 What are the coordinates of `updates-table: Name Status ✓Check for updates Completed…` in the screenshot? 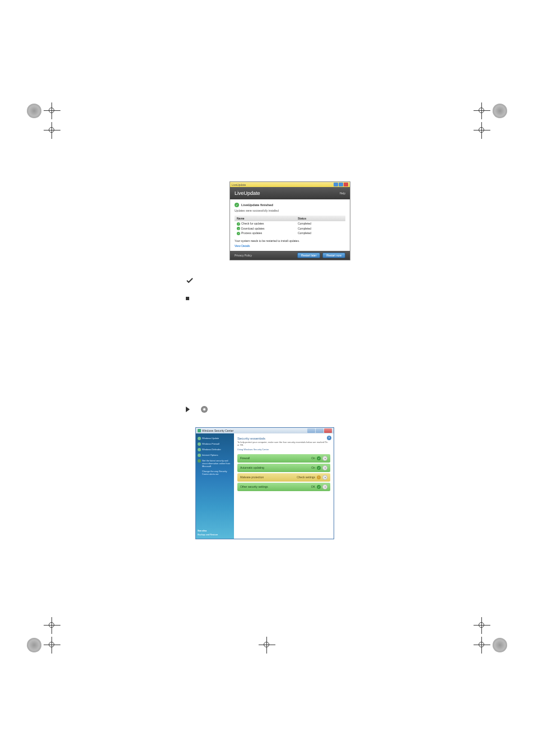 It's located at (290, 226).